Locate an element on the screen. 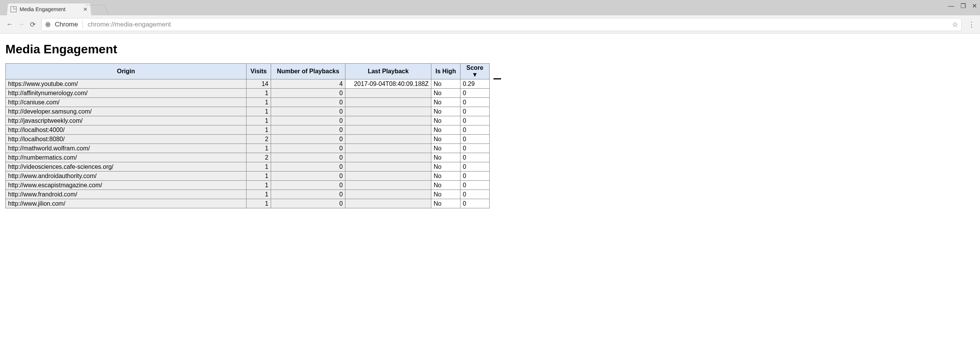 This screenshot has height=343, width=980. tab-strip-background: Media Engagement ✕ — ❐ ✕ is located at coordinates (490, 8).